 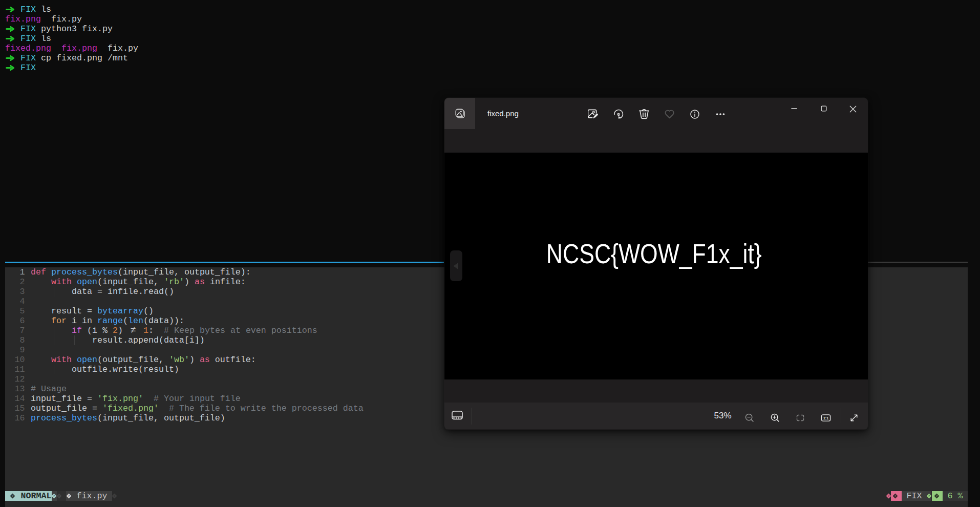 What do you see at coordinates (826, 418) in the screenshot?
I see `svg-text: 1:1` at bounding box center [826, 418].